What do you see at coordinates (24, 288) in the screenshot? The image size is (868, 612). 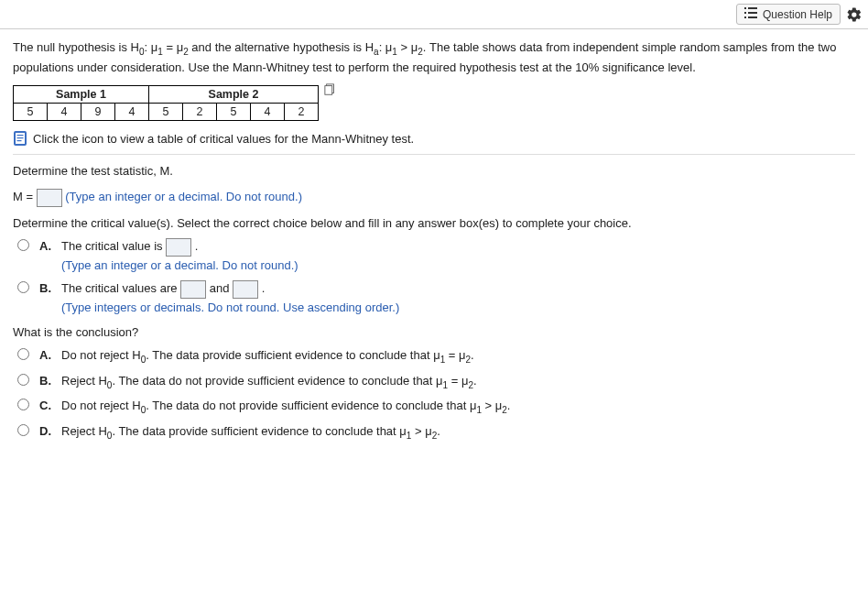 I see `critval-radio-b` at bounding box center [24, 288].